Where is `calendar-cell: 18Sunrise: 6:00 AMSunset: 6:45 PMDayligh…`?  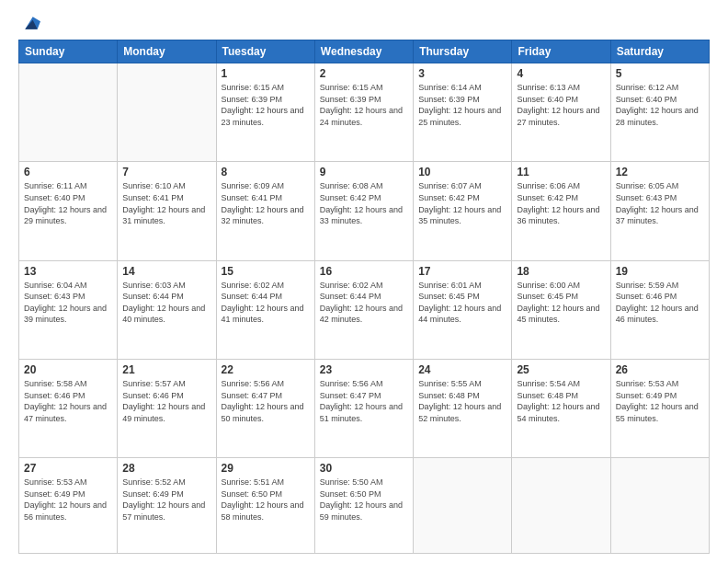 calendar-cell: 18Sunrise: 6:00 AMSunset: 6:45 PMDayligh… is located at coordinates (561, 309).